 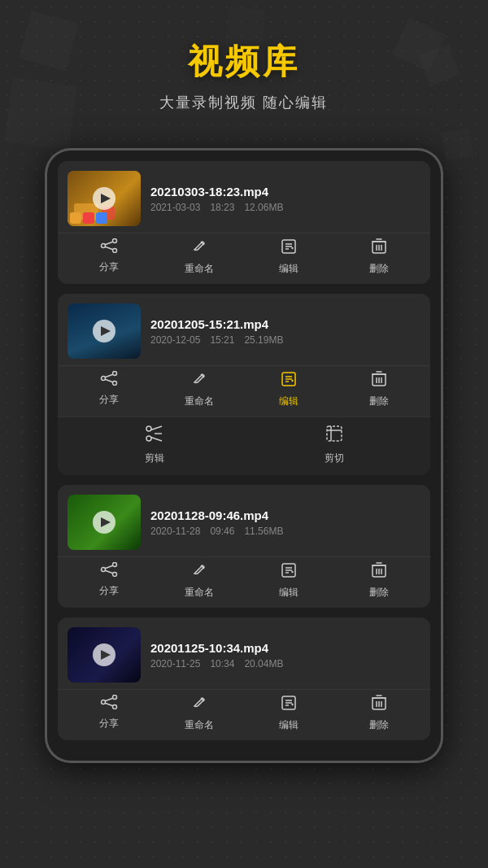 What do you see at coordinates (285, 531) in the screenshot?
I see `video-meta-3: 2020-11-28 09:46 11.56MB` at bounding box center [285, 531].